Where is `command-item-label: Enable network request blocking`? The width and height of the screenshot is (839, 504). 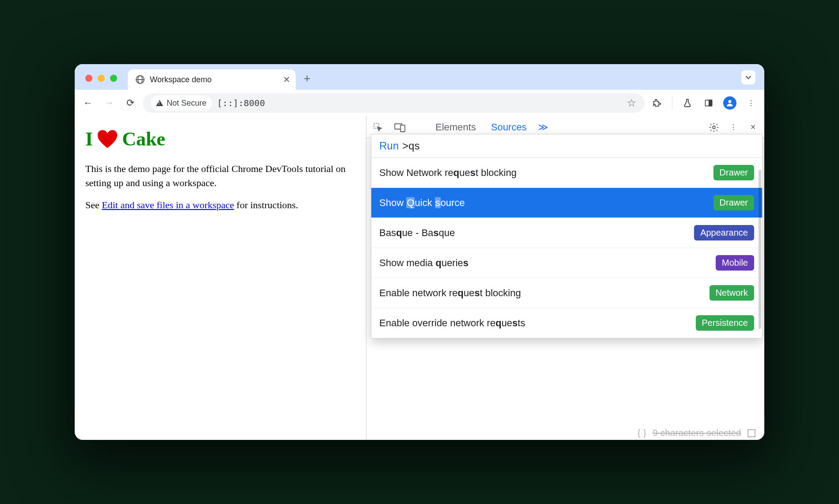
command-item-label: Enable network request blocking is located at coordinates (450, 293).